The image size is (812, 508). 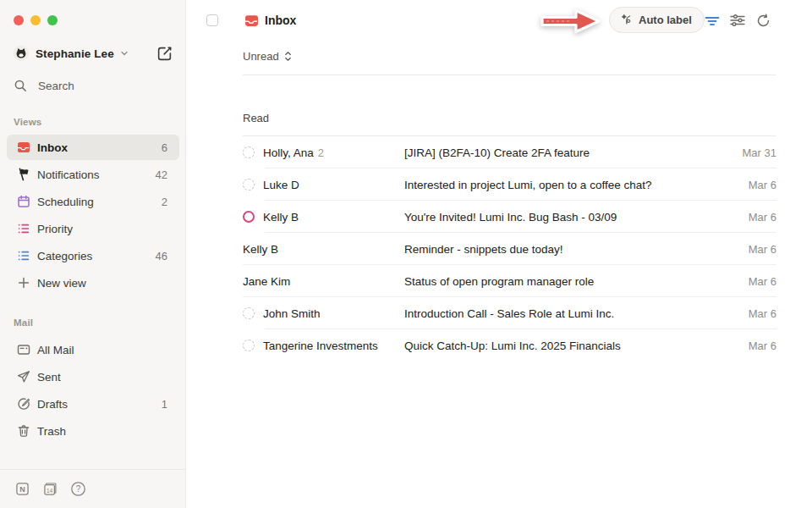 What do you see at coordinates (162, 174) in the screenshot?
I see `item-count: 42` at bounding box center [162, 174].